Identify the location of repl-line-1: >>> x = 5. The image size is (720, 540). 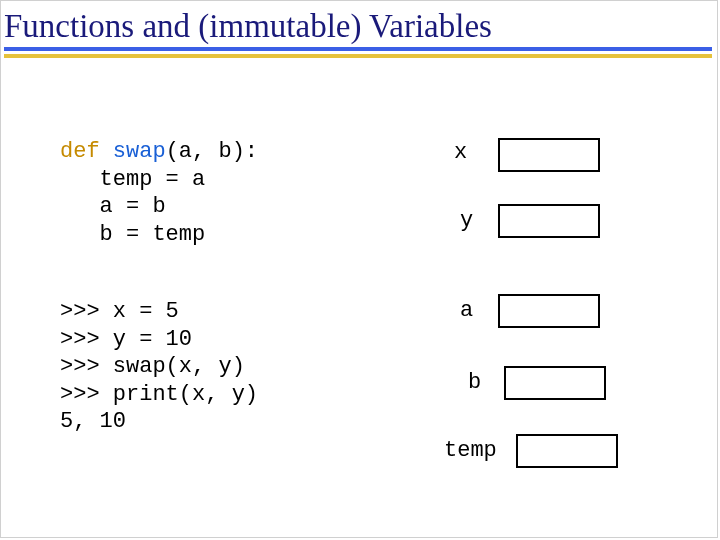
(120, 312).